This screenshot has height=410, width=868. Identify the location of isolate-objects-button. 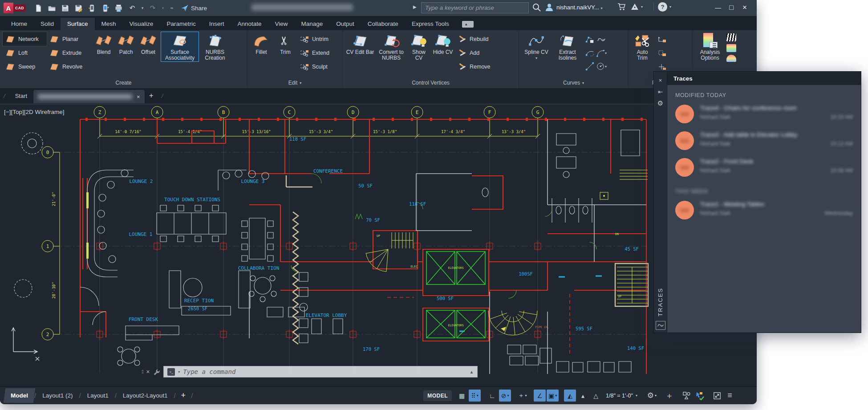
(686, 395).